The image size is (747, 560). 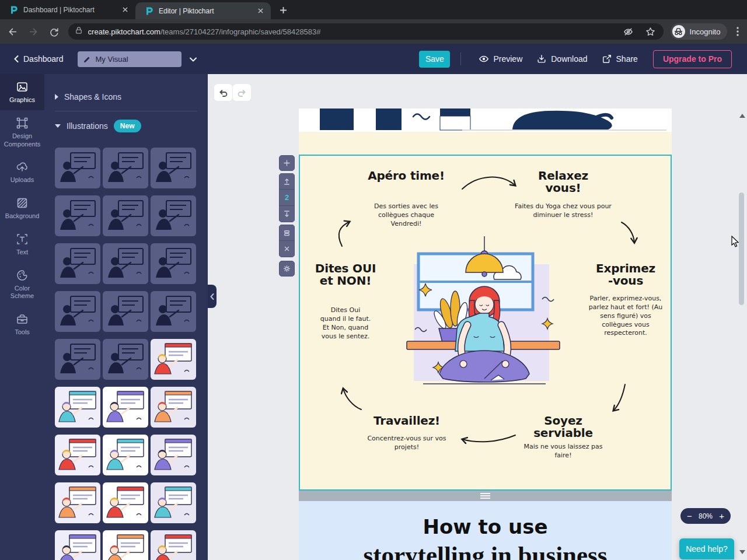 I want to click on scrollbar-thumb, so click(x=741, y=249).